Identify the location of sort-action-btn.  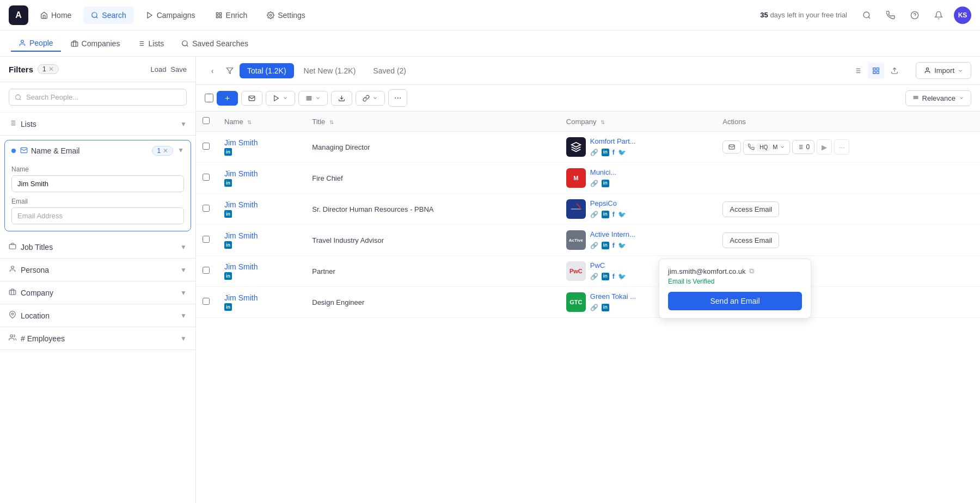
(313, 98).